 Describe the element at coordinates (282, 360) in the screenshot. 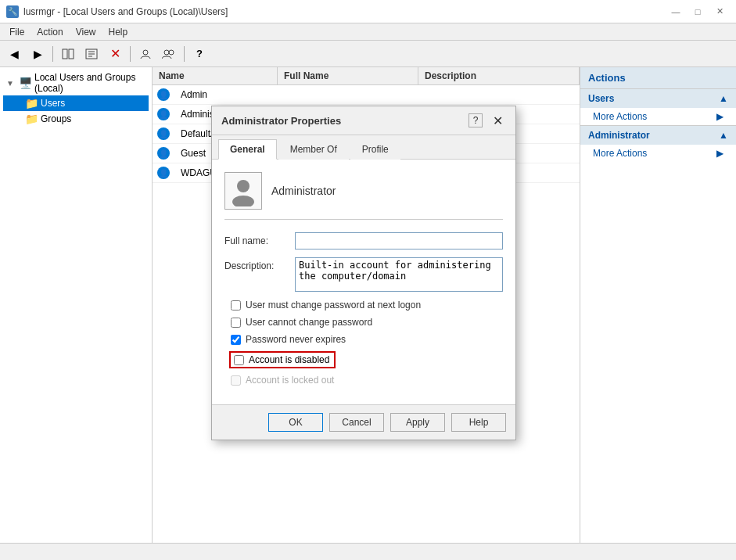

I see `account-disabled-highlight: Account is disabled` at that location.